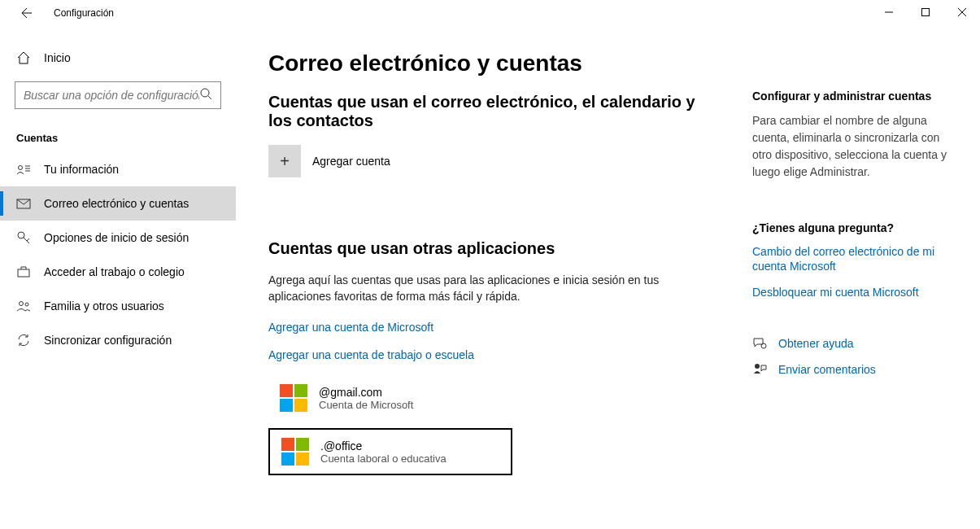  I want to click on people-icon, so click(24, 306).